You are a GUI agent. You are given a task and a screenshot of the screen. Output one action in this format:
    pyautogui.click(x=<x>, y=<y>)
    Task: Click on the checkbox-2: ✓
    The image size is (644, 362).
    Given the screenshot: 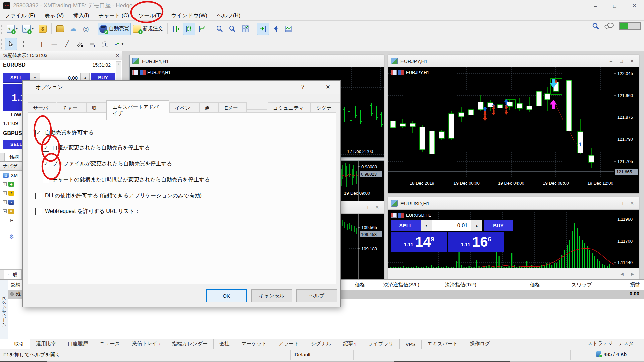 What is the action you would take?
    pyautogui.click(x=46, y=164)
    